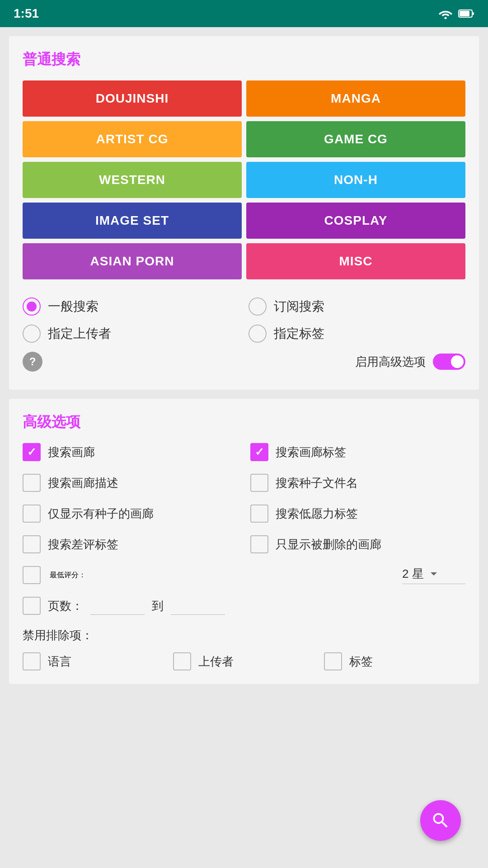 Image resolution: width=488 pixels, height=868 pixels. What do you see at coordinates (259, 452) in the screenshot?
I see `checkbox-search-gallery-tags-box` at bounding box center [259, 452].